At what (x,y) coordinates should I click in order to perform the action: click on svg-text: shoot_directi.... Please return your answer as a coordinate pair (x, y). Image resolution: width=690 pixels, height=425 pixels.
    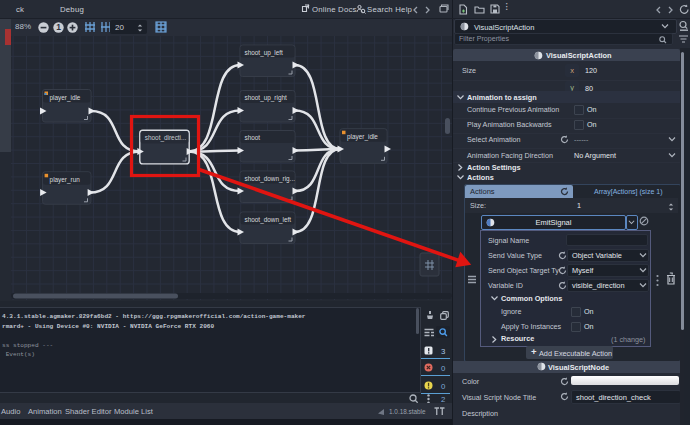
    Looking at the image, I should click on (166, 138).